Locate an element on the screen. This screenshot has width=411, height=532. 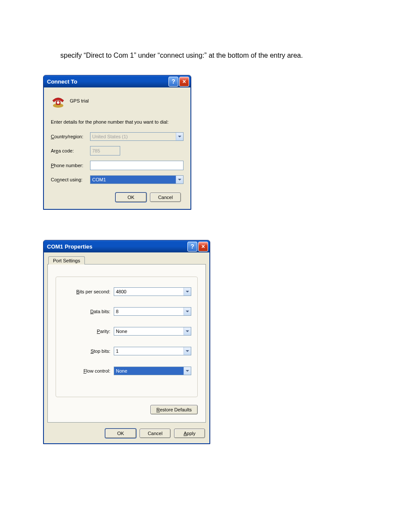
parity-select is located at coordinates (153, 331).